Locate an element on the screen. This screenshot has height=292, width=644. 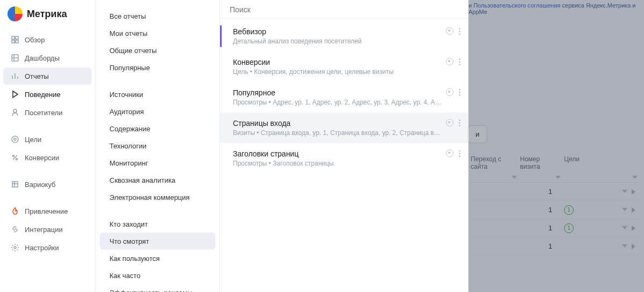
nav-label: Цели is located at coordinates (33, 139).